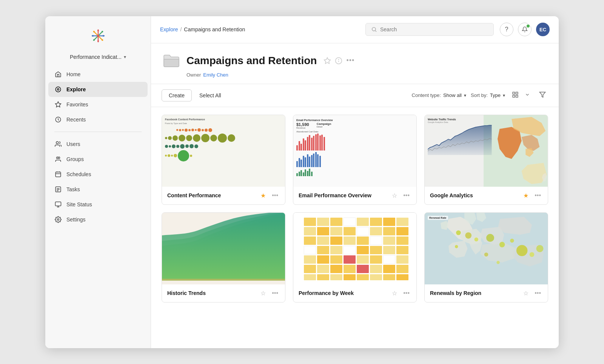 The height and width of the screenshot is (364, 604). What do you see at coordinates (343, 195) in the screenshot?
I see `card-title-email-performance: Email Performance Overview` at bounding box center [343, 195].